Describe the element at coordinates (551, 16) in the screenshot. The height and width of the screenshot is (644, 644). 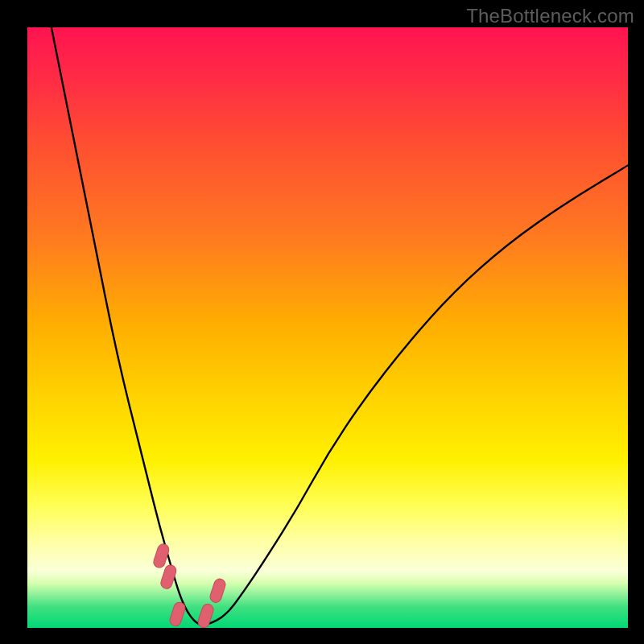
I see `watermark-text: TheBottleneck.com` at that location.